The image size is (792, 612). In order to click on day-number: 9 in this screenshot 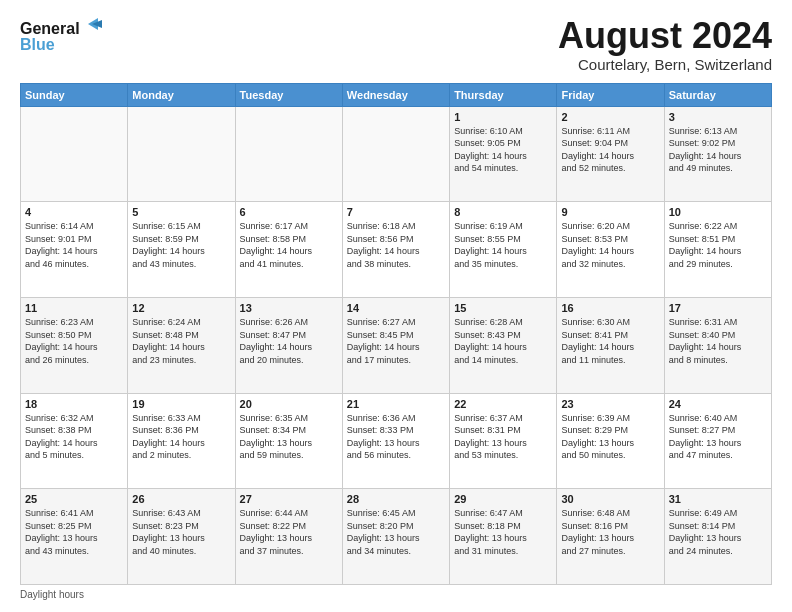, I will do `click(610, 212)`.